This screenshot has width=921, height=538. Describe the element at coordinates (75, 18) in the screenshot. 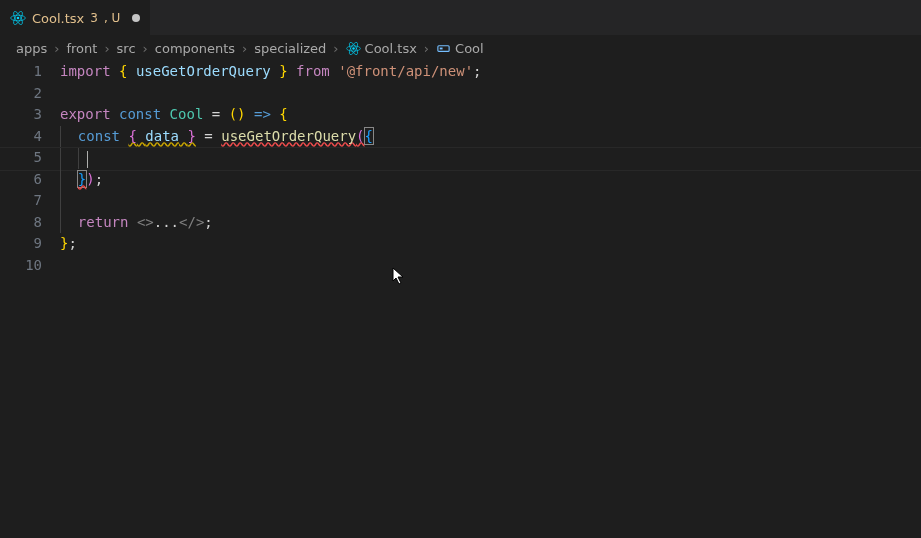

I see `file-tab: Cool.tsx 3 , U` at that location.